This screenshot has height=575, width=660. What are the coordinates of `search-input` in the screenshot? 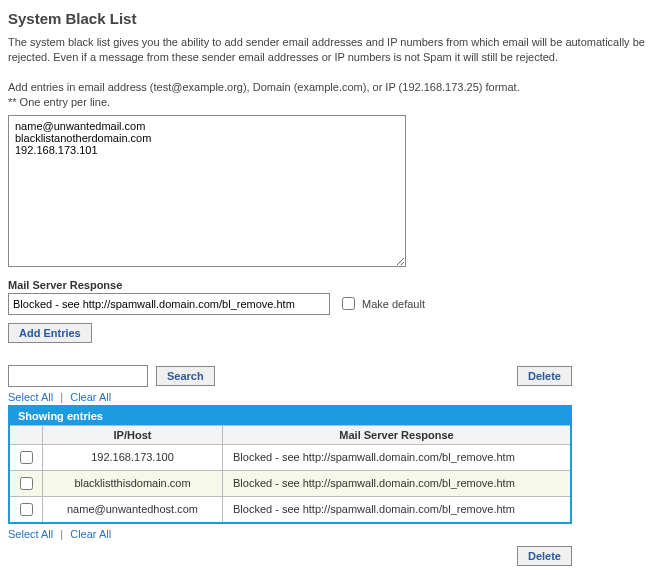 It's located at (78, 376).